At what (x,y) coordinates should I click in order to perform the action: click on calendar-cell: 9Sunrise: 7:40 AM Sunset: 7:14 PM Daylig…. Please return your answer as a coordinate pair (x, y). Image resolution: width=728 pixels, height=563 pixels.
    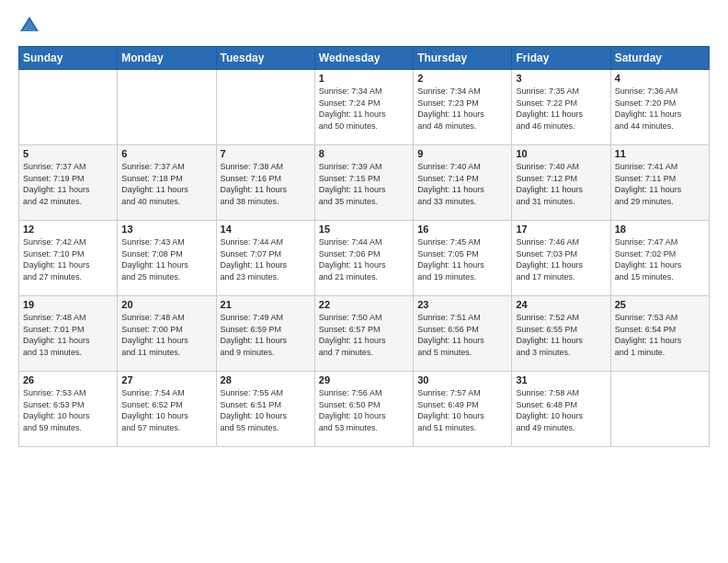
    Looking at the image, I should click on (463, 183).